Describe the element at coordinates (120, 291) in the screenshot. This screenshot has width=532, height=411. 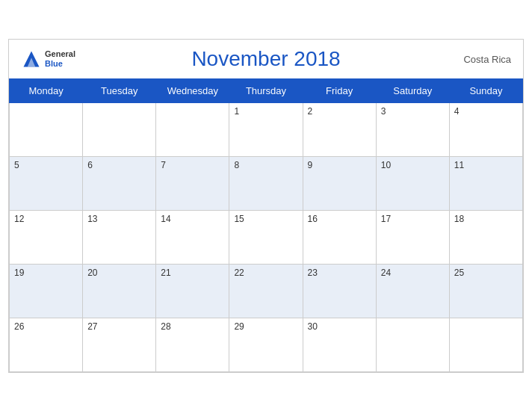
I see `calendar-day-cell: 20` at that location.